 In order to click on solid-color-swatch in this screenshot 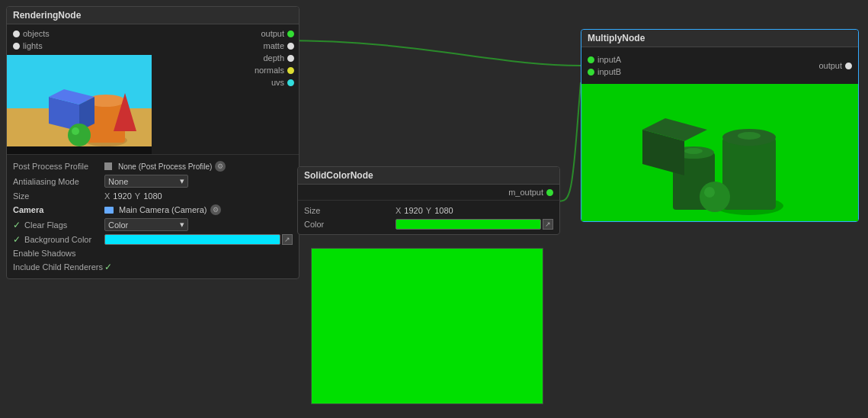, I will do `click(468, 224)`.